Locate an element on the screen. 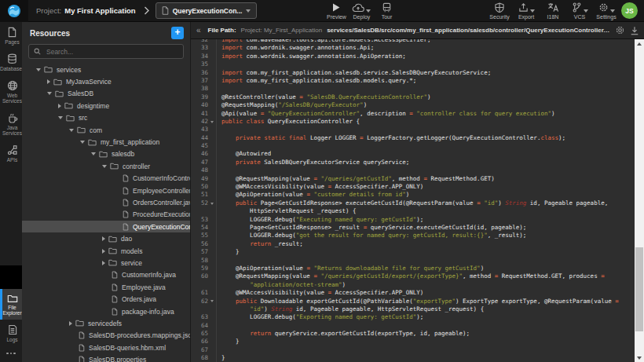 The height and width of the screenshot is (362, 644). scrollbar-up-arrow is located at coordinates (639, 44).